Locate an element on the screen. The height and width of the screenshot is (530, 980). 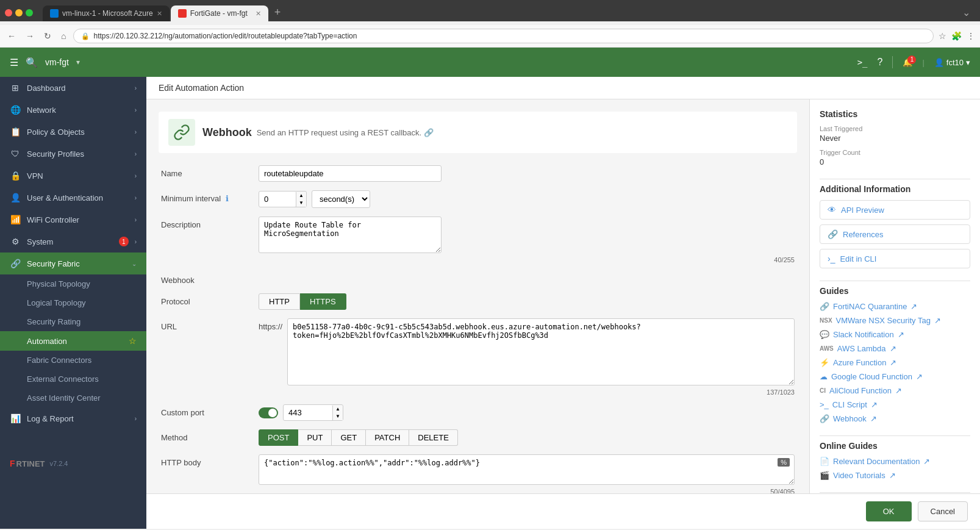
wifi-icon: 📶 is located at coordinates (15, 220).